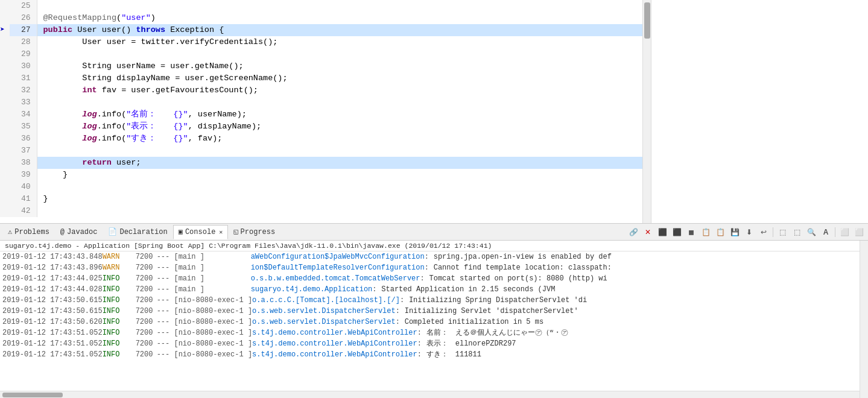  Describe the element at coordinates (165, 78) in the screenshot. I see `code-token: String displayName = user.getScreenName(…` at that location.